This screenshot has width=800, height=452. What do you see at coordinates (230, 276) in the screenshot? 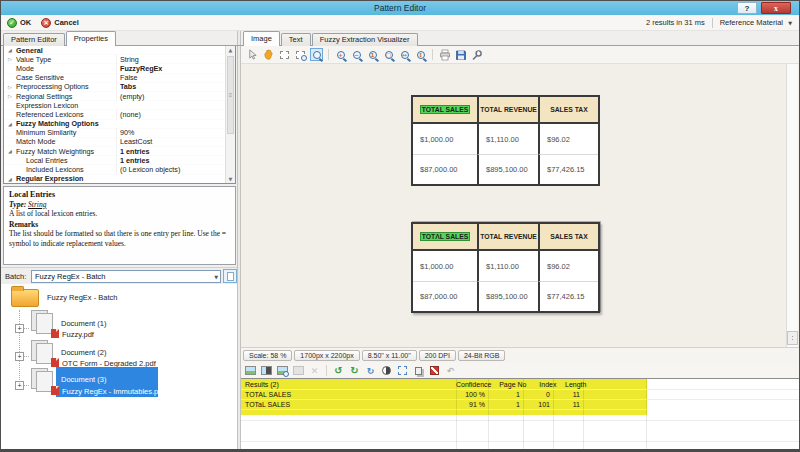
I see `batch-open-button` at bounding box center [230, 276].